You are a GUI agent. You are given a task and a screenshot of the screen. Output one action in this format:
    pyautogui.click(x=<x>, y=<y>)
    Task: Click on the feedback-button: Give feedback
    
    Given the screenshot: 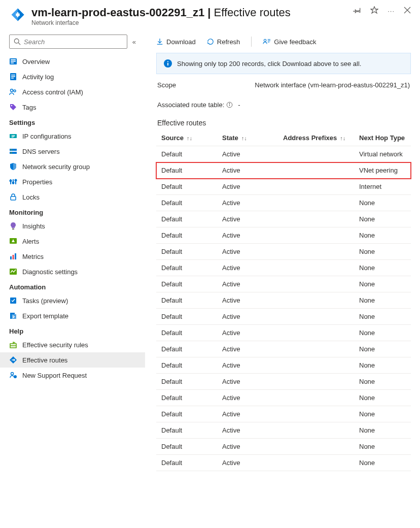 What is the action you would take?
    pyautogui.click(x=289, y=42)
    